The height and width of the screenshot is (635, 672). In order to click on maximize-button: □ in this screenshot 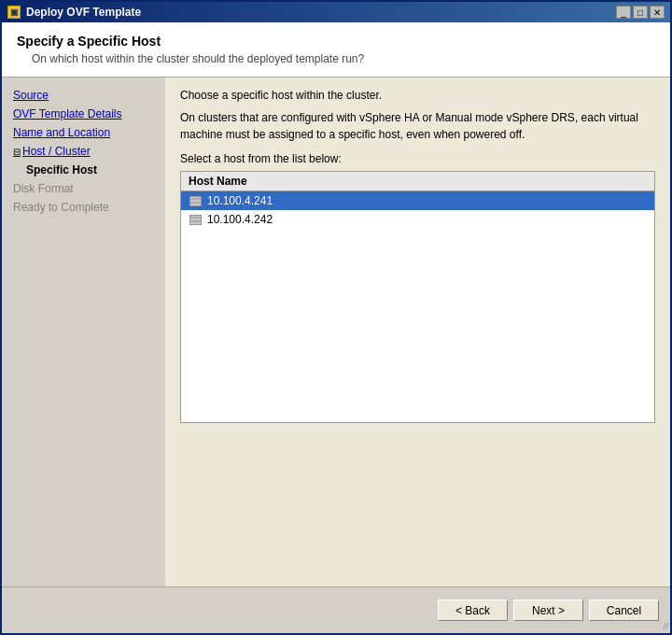, I will do `click(640, 12)`.